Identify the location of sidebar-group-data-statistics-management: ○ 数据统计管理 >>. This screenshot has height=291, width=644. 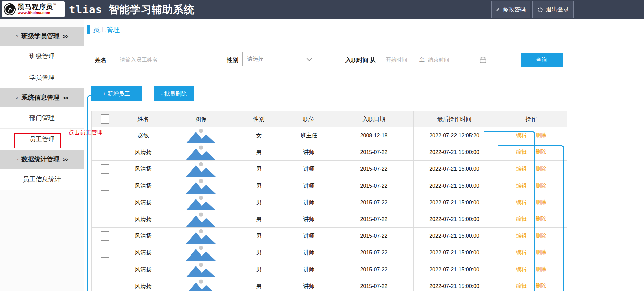
(42, 159).